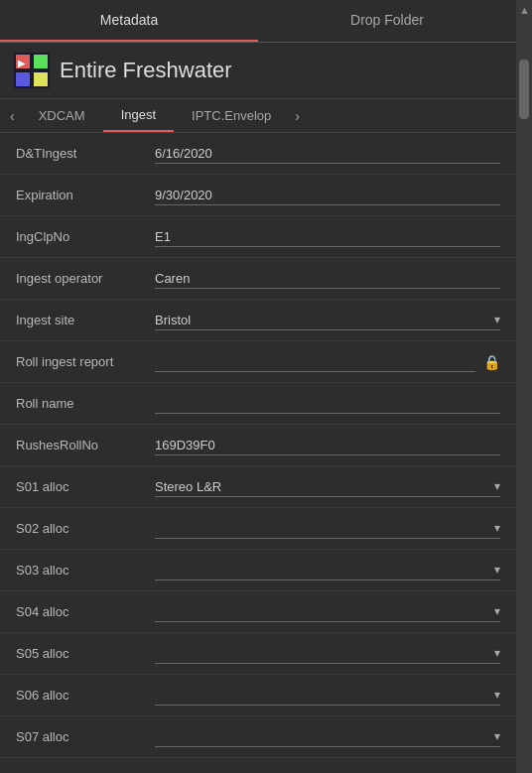 Image resolution: width=532 pixels, height=773 pixels. What do you see at coordinates (328, 737) in the screenshot?
I see `value-s07-alloc: ▾` at bounding box center [328, 737].